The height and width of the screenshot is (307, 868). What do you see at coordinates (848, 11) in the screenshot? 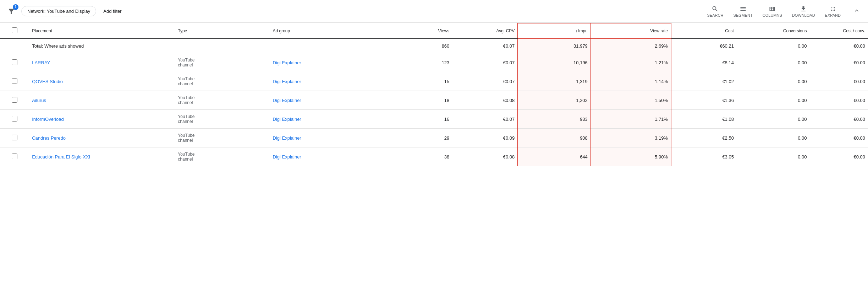
I see `toolbar-divider` at bounding box center [848, 11].